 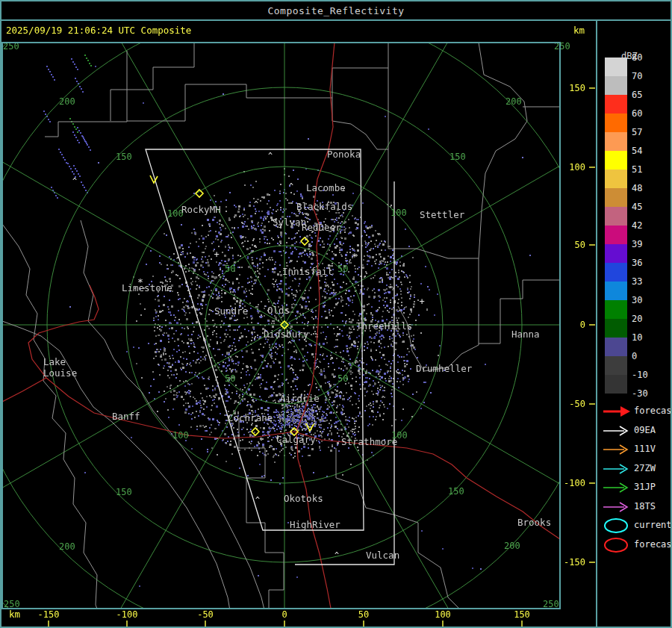 I want to click on city-label: Drumheller, so click(x=444, y=369).